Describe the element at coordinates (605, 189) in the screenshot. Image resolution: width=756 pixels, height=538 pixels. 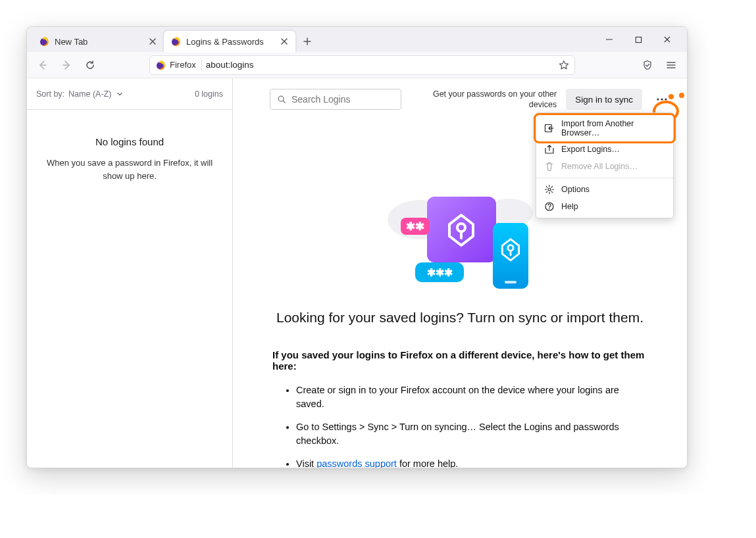
I see `menu-options: Options` at that location.